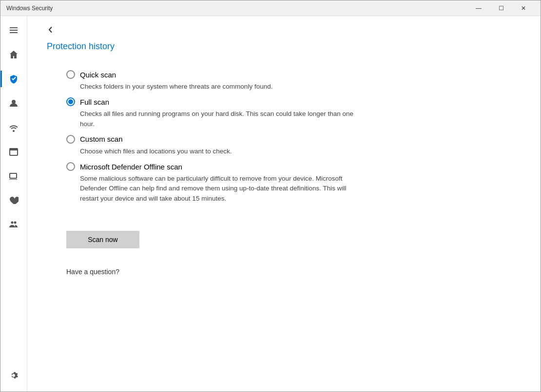 The height and width of the screenshot is (392, 541). What do you see at coordinates (14, 201) in the screenshot?
I see `health-icon` at bounding box center [14, 201].